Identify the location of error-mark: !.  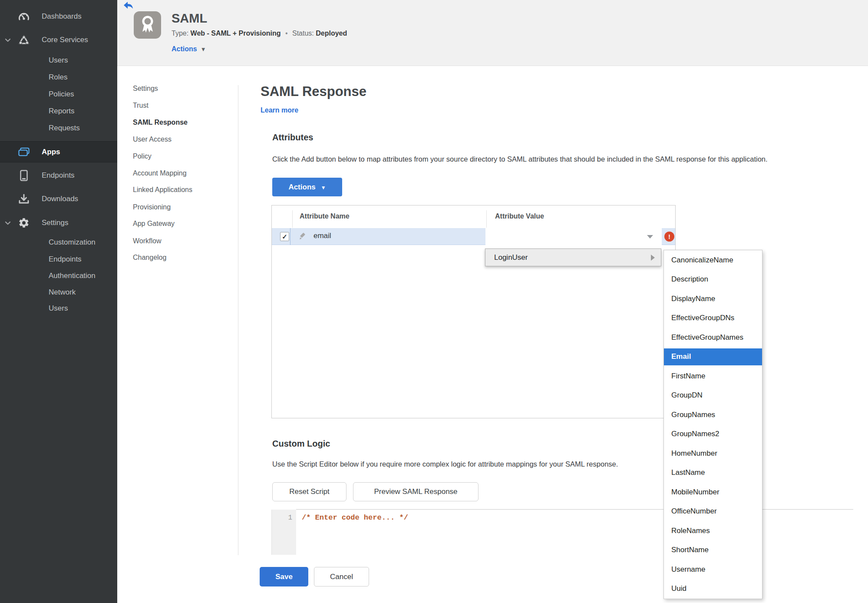
(670, 236).